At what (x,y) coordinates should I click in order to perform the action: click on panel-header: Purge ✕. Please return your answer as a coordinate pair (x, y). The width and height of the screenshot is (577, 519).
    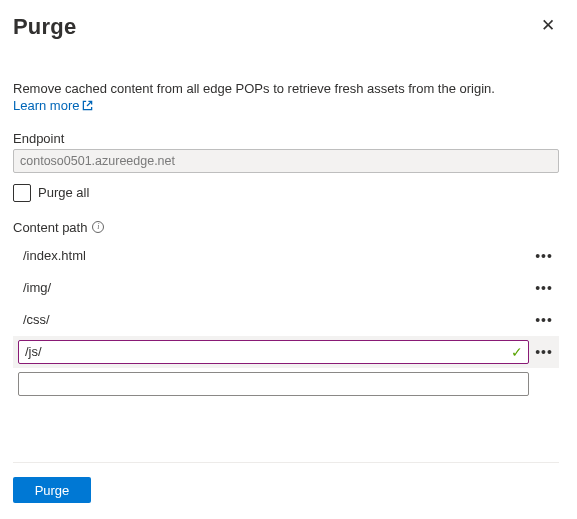
    Looking at the image, I should click on (286, 27).